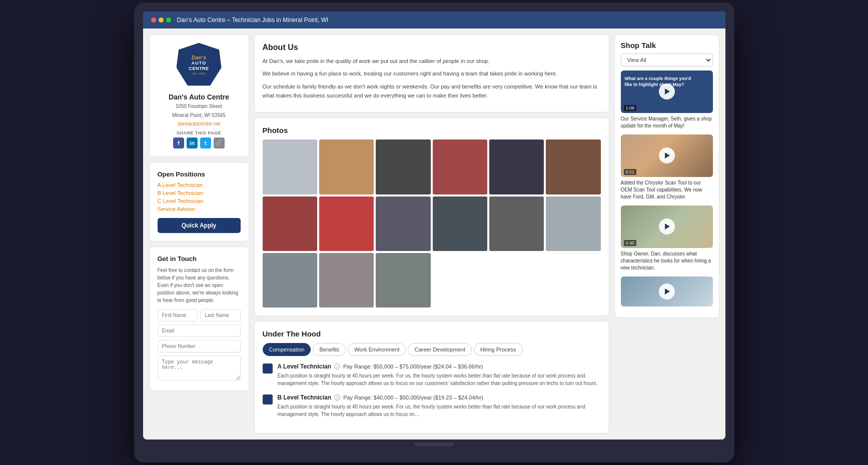  What do you see at coordinates (199, 226) in the screenshot?
I see `quick-apply-button: Quick Apply` at bounding box center [199, 226].